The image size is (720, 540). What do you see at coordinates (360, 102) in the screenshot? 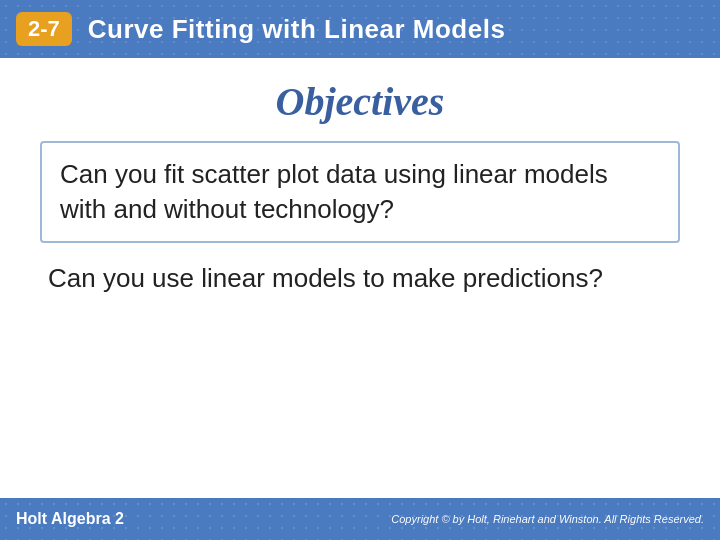
I see `objectives-heading: Objectives` at bounding box center [360, 102].